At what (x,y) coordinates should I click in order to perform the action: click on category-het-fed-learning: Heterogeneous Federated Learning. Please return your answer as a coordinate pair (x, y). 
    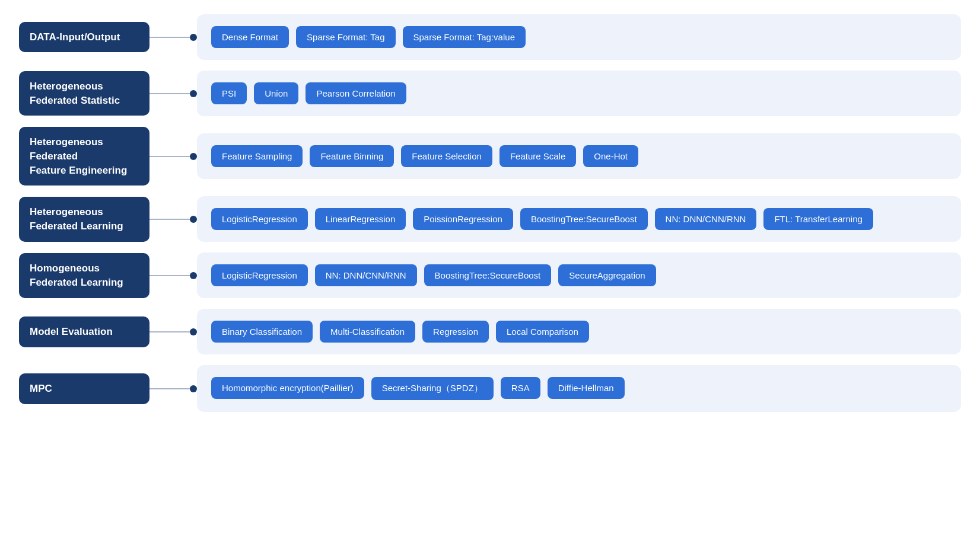
    Looking at the image, I should click on (84, 219).